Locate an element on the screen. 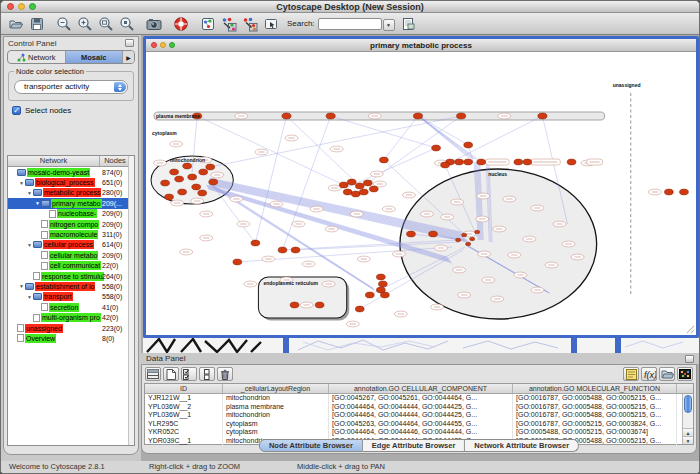  new-attribute-button is located at coordinates (171, 374).